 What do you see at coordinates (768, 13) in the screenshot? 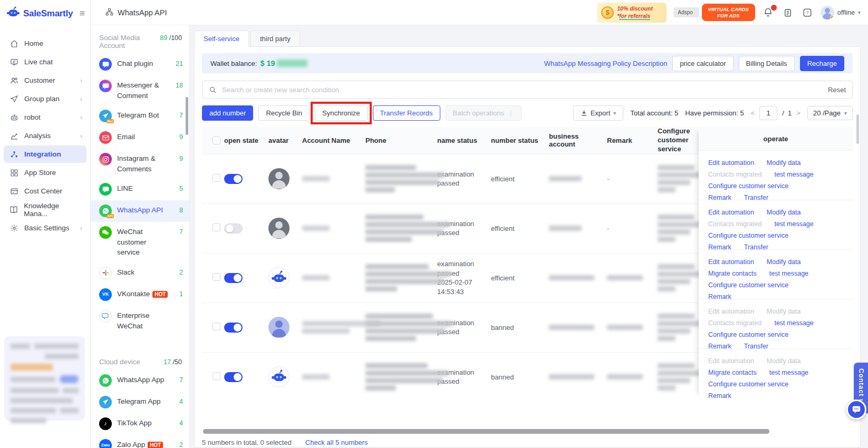
I see `notifications-bell-icon` at bounding box center [768, 13].